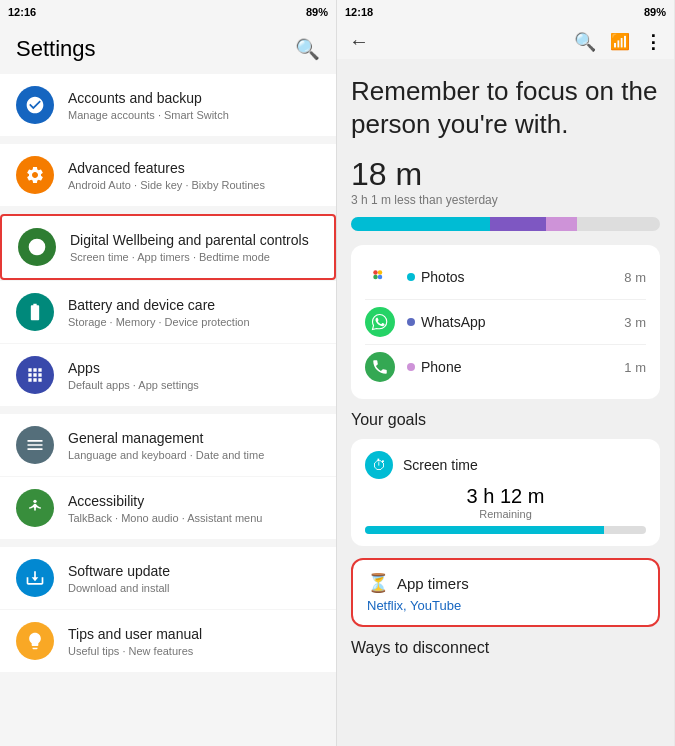  What do you see at coordinates (168, 445) in the screenshot?
I see `settings-item-general: General management Language and keyboard…` at bounding box center [168, 445].